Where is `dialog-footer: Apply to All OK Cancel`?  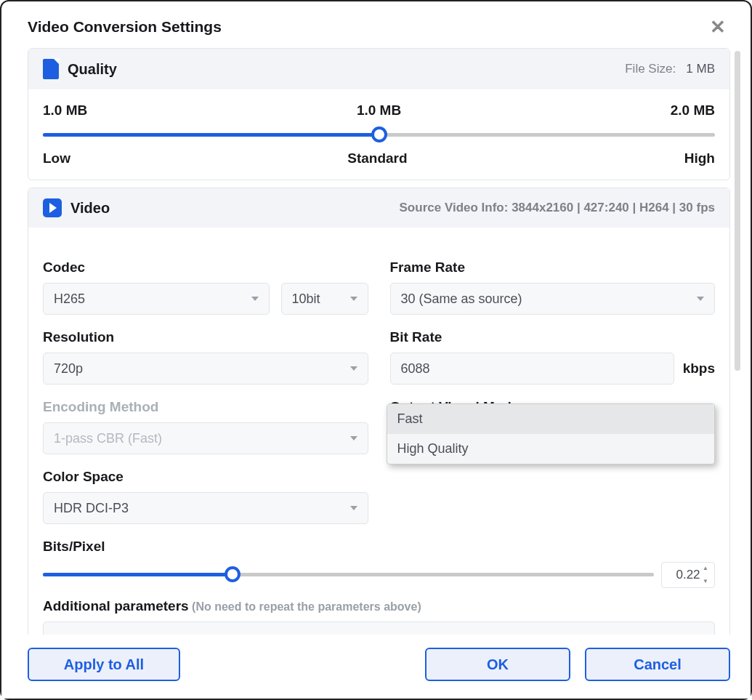
dialog-footer: Apply to All OK Cancel is located at coordinates (376, 667).